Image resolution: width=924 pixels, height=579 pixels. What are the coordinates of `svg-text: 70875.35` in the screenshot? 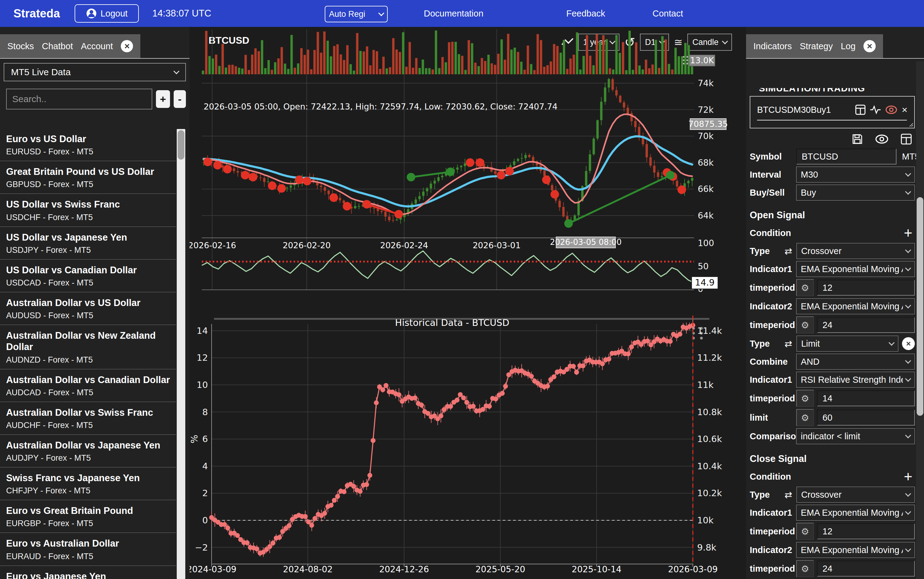 It's located at (708, 124).